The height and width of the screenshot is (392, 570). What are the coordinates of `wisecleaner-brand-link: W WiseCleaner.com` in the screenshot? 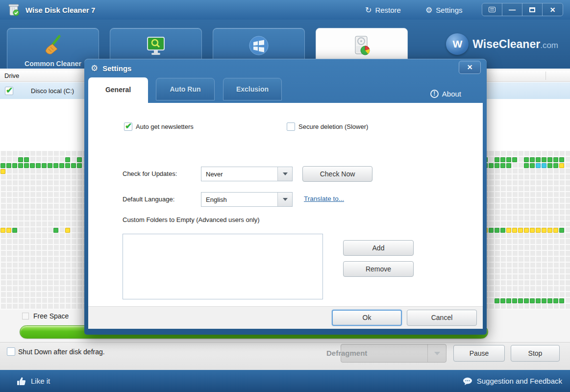 It's located at (502, 44).